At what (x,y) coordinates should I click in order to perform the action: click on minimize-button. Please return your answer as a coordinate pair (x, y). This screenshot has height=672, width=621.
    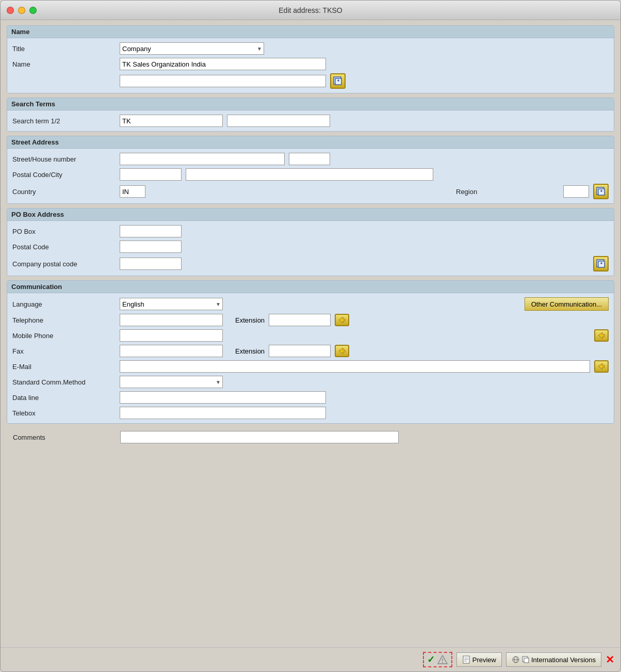
    Looking at the image, I should click on (22, 10).